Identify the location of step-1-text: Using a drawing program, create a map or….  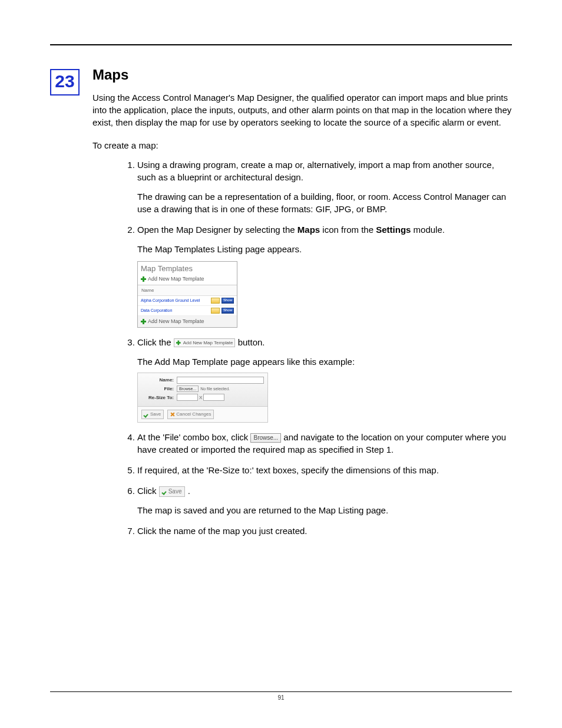
(316, 171).